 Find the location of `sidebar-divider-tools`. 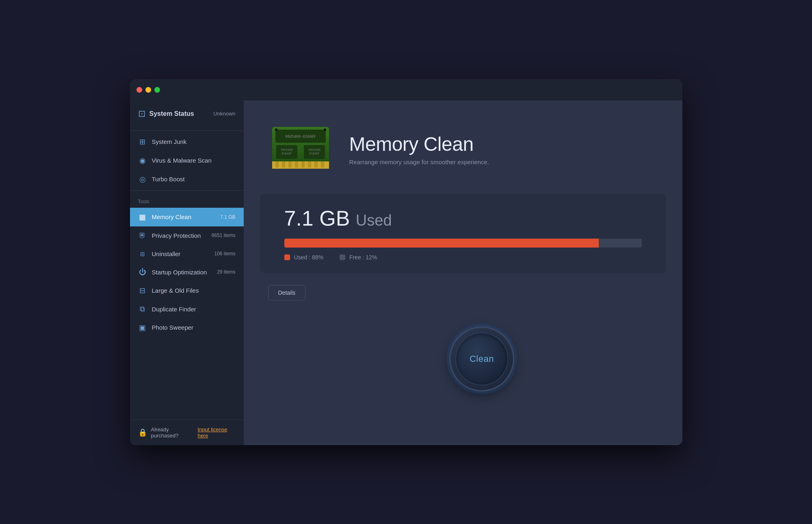

sidebar-divider-tools is located at coordinates (187, 190).